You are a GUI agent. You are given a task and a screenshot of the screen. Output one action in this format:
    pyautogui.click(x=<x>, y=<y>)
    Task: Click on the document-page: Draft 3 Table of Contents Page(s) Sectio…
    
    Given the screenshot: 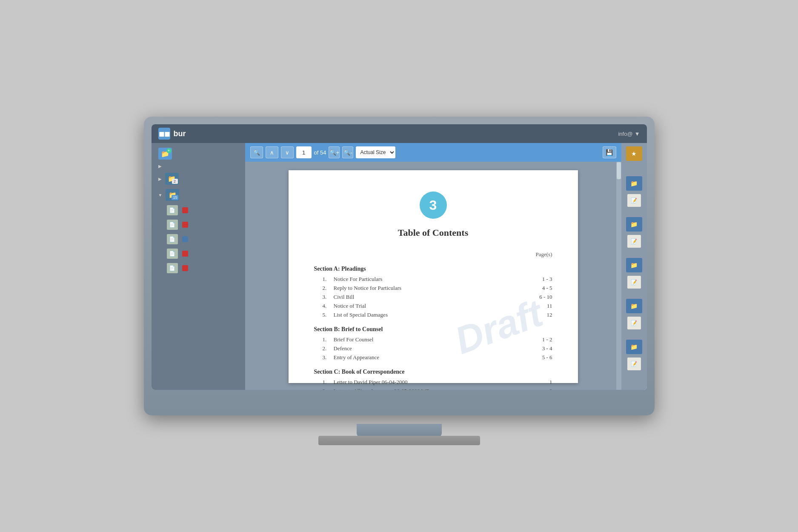 What is the action you would take?
    pyautogui.click(x=433, y=277)
    